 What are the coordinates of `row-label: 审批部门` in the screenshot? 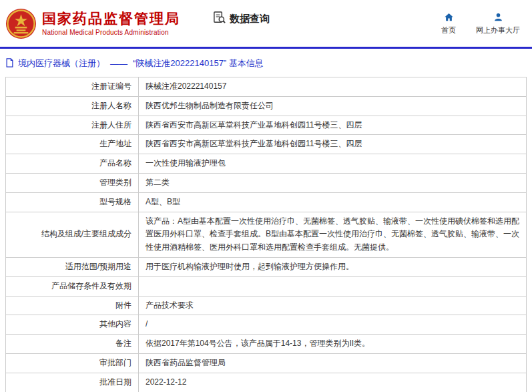 It's located at (72, 363).